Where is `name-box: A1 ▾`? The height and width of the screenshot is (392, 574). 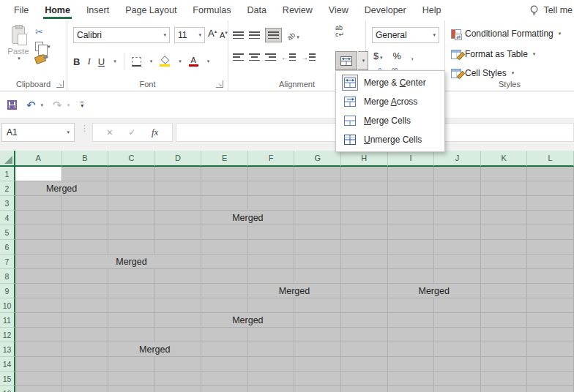
name-box: A1 ▾ is located at coordinates (38, 132).